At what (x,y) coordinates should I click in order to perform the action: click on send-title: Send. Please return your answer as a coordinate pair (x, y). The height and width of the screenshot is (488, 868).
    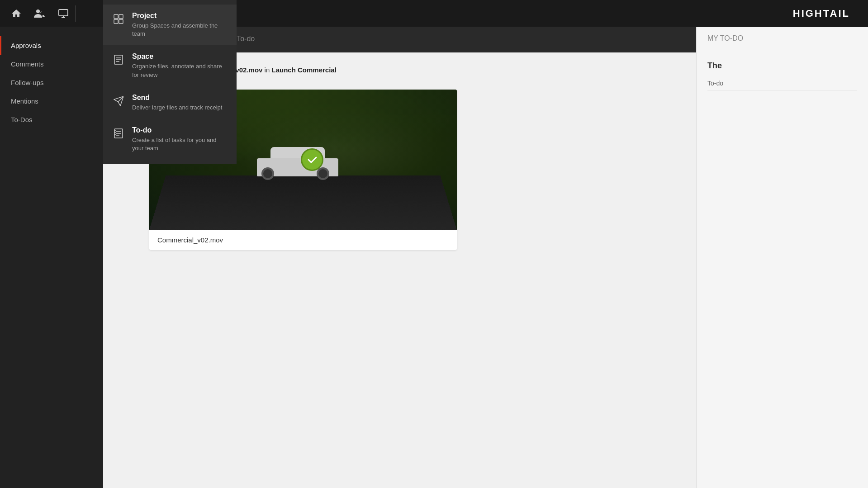
    Looking at the image, I should click on (177, 98).